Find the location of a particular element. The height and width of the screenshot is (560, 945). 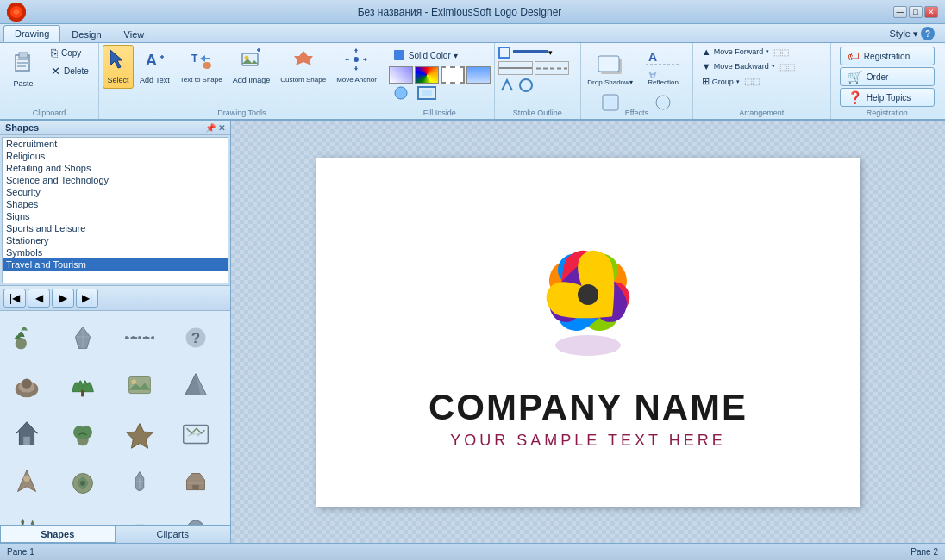

custom-shape-button: Custom Shape is located at coordinates (304, 66).